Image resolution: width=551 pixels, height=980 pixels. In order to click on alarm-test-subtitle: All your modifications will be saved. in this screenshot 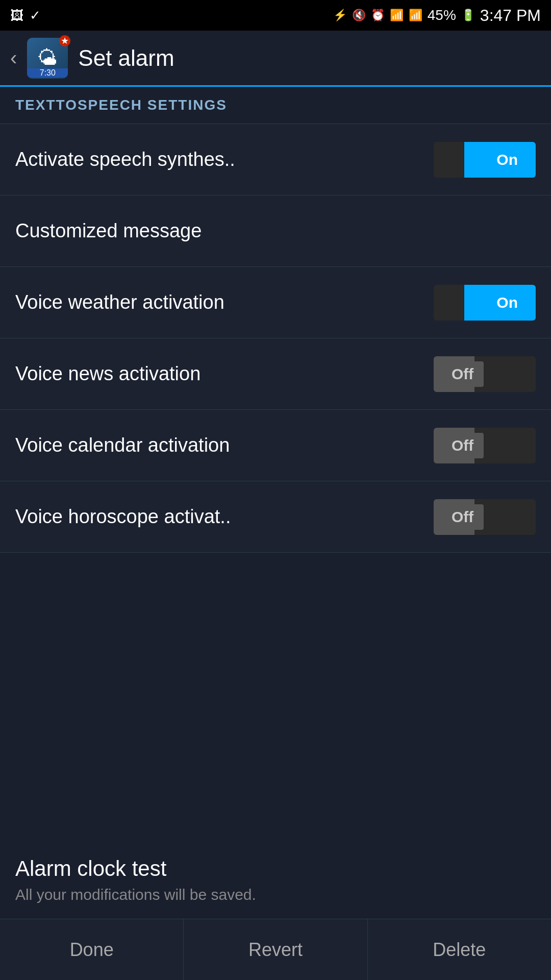, I will do `click(276, 895)`.